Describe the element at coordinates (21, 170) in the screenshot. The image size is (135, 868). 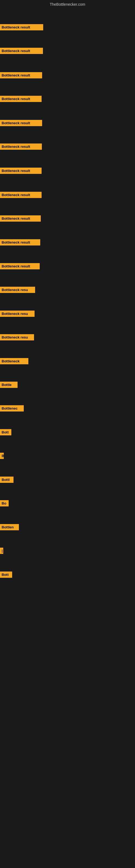
I see `bottleneck-bar-7: Bottleneck result` at that location.